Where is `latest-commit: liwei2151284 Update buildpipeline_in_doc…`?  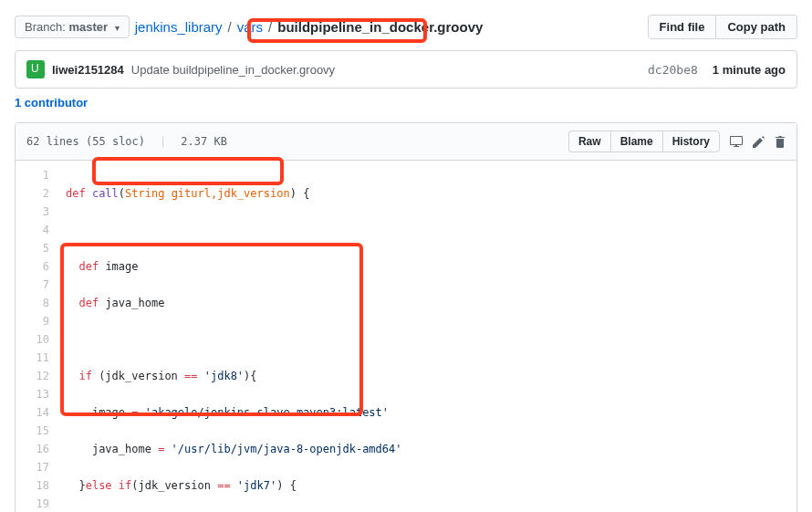 latest-commit: liwei2151284 Update buildpipeline_in_doc… is located at coordinates (406, 69).